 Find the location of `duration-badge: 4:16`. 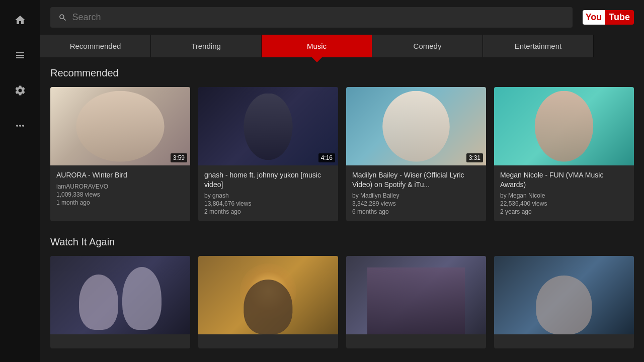

duration-badge: 4:16 is located at coordinates (327, 158).